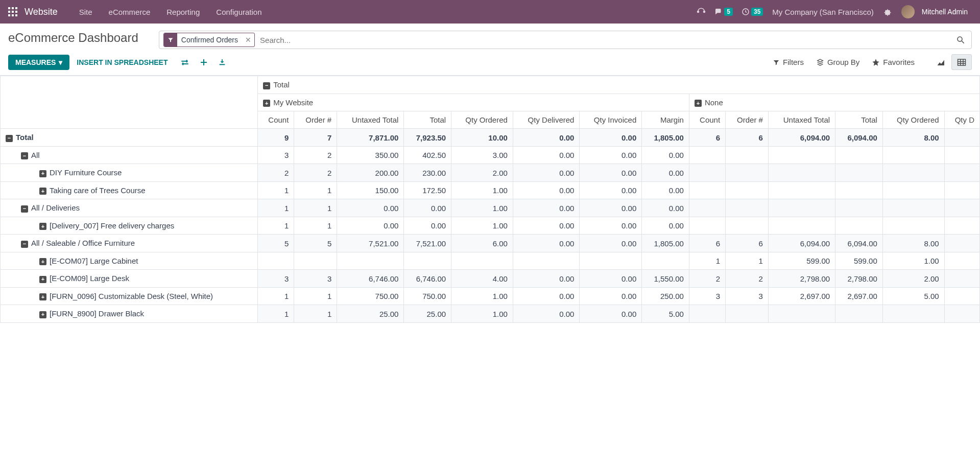 The image size is (980, 465). I want to click on activities-icon: 35, so click(752, 12).